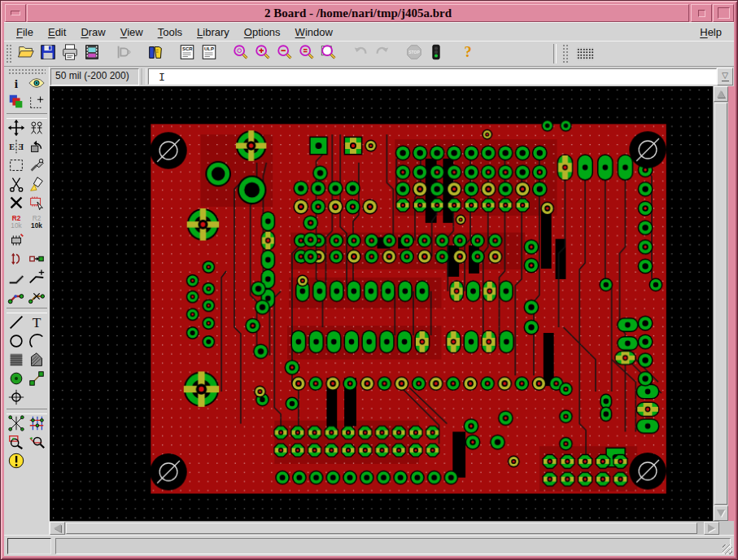  I want to click on tool-replace-button, so click(37, 203).